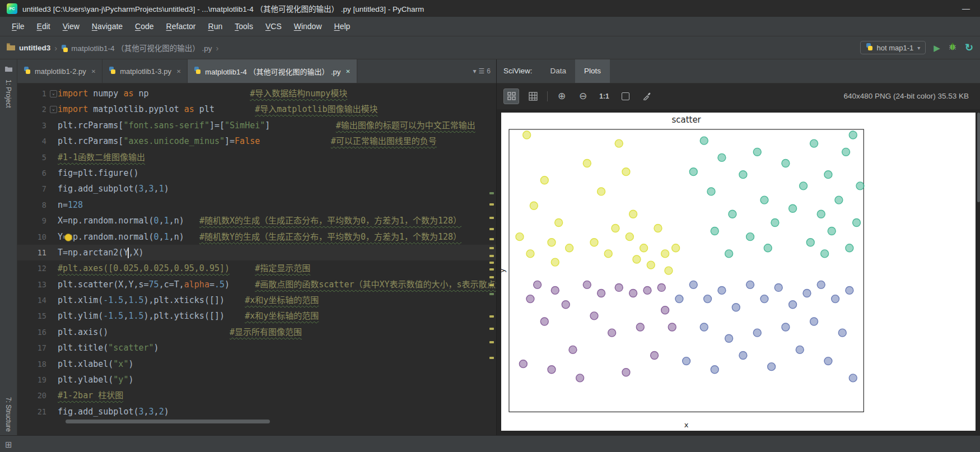  I want to click on editor-tab: matplotlib1-4 （其他可视化图的输出） .py✕, so click(272, 71).